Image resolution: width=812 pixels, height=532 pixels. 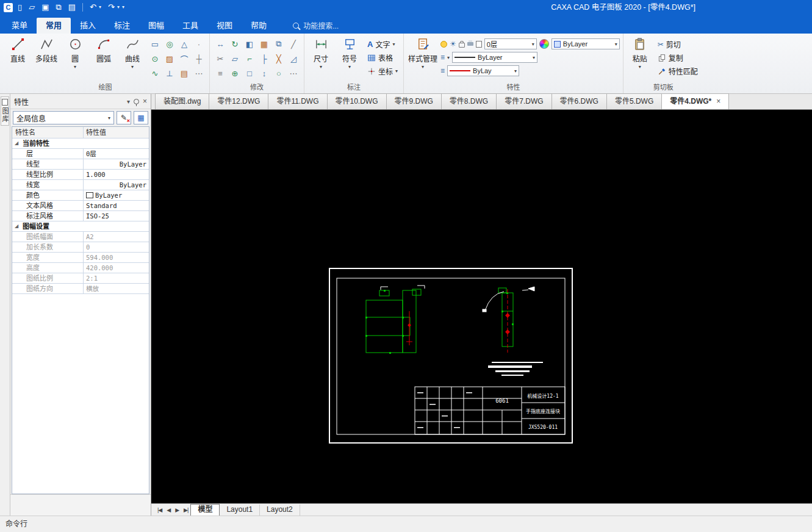 What do you see at coordinates (170, 73) in the screenshot?
I see `perpendicular-icon: ⊥` at bounding box center [170, 73].